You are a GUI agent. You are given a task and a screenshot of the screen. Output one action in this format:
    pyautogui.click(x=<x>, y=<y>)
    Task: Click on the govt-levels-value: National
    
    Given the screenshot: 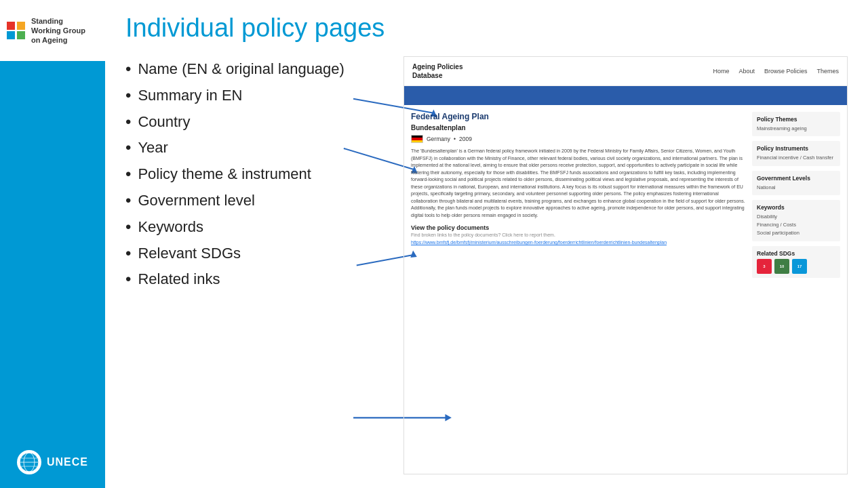 What is the action you would take?
    pyautogui.click(x=796, y=187)
    